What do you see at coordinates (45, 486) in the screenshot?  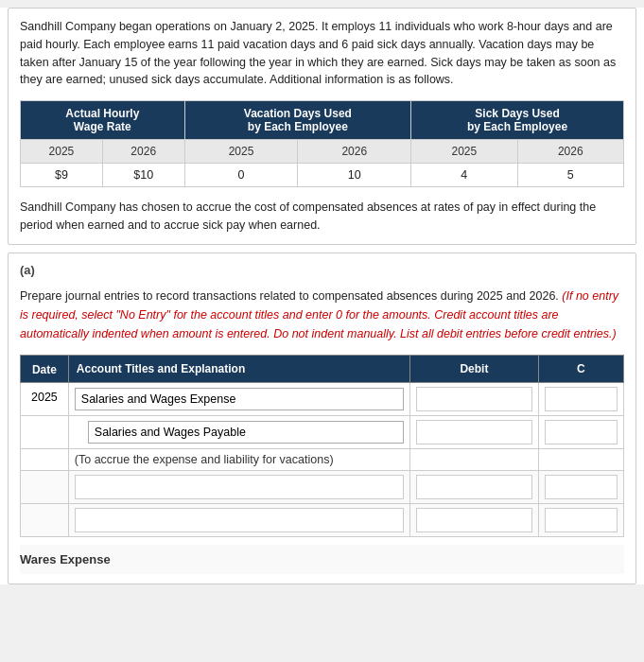 I see `date-empty-e1` at bounding box center [45, 486].